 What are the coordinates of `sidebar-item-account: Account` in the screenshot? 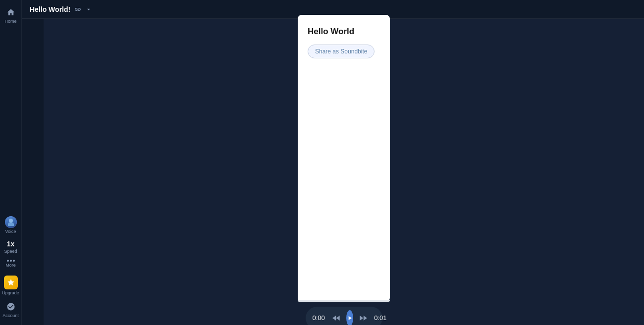 It's located at (11, 310).